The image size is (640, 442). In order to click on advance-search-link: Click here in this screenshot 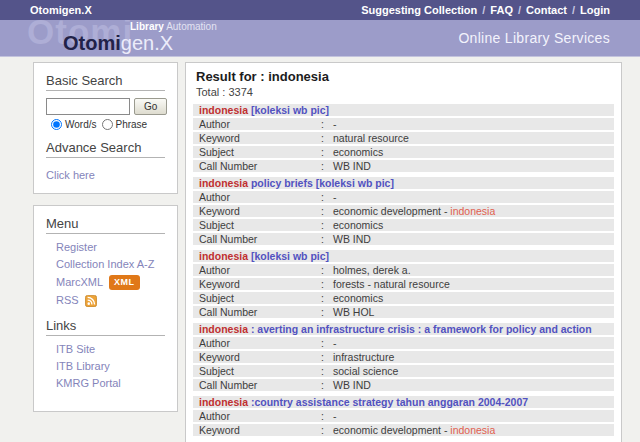, I will do `click(70, 175)`.